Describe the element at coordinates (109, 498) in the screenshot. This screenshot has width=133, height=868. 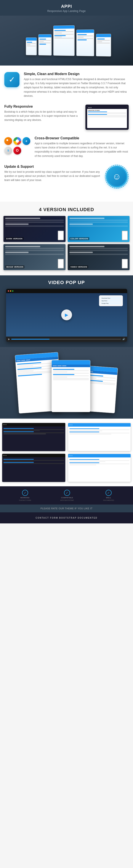
I see `badge-label-documented: WELL` at that location.